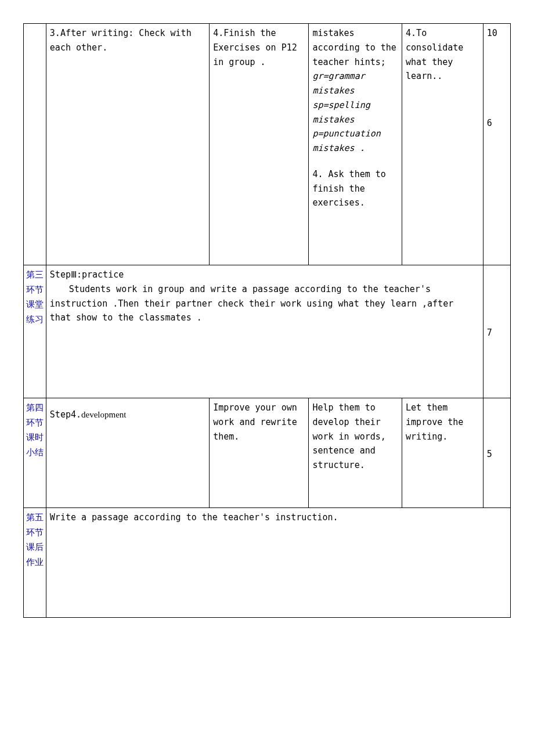 The height and width of the screenshot is (756, 534). Describe the element at coordinates (267, 453) in the screenshot. I see `table-row: 第四环节课时小结 Step4.development Improve your …` at that location.